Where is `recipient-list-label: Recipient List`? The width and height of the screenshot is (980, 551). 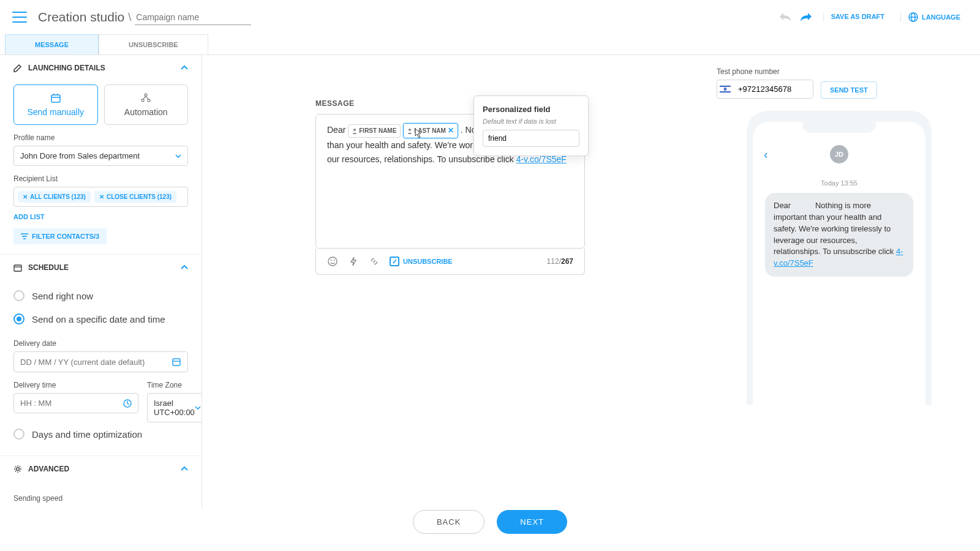
recipient-list-label: Recipient List is located at coordinates (100, 179).